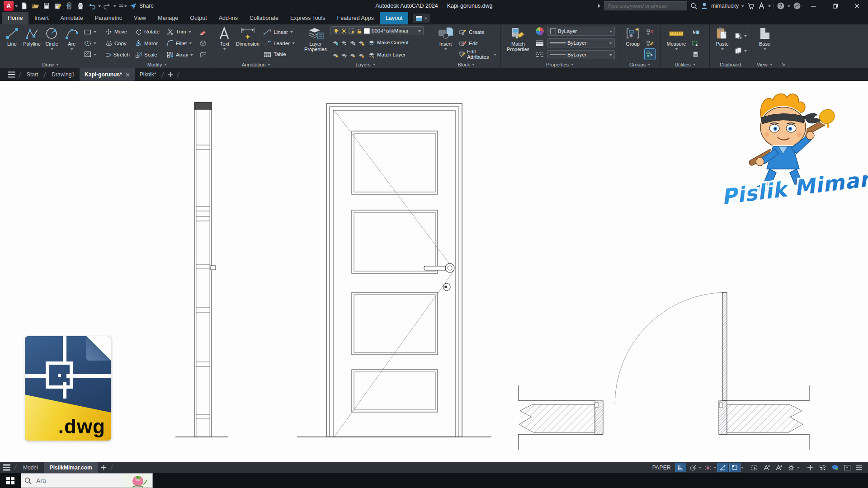  I want to click on tab-express-tools: Express Tools, so click(308, 18).